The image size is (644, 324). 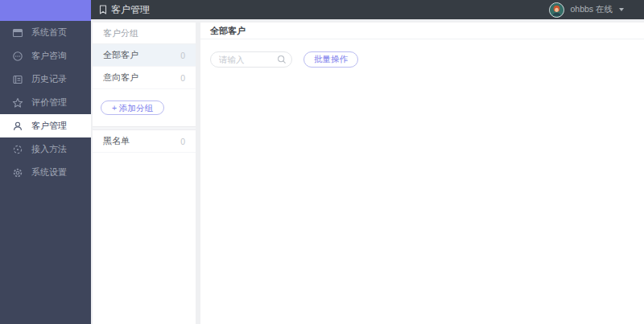 What do you see at coordinates (45, 162) in the screenshot?
I see `sidebar: 系统首页 客户咨询 历史记录 评价管理 客户管理 接入方法 系统` at bounding box center [45, 162].